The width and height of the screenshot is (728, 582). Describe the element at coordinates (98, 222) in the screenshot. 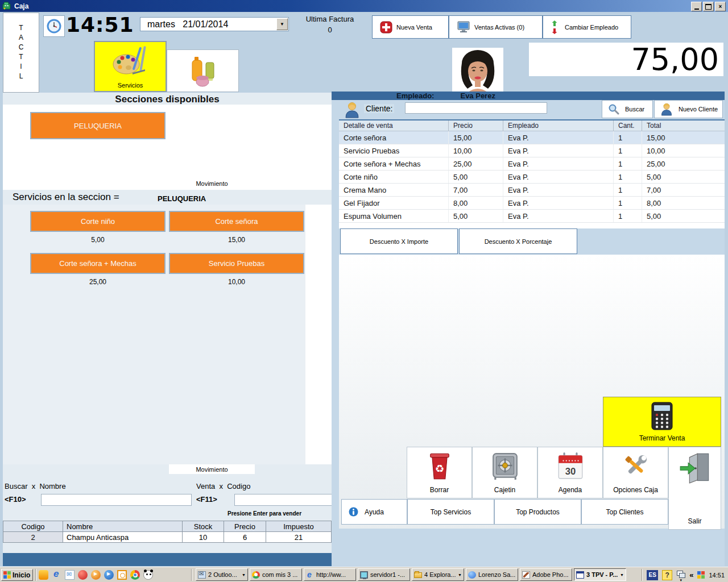

I see `service-button-corte-nino: Corte niño` at that location.